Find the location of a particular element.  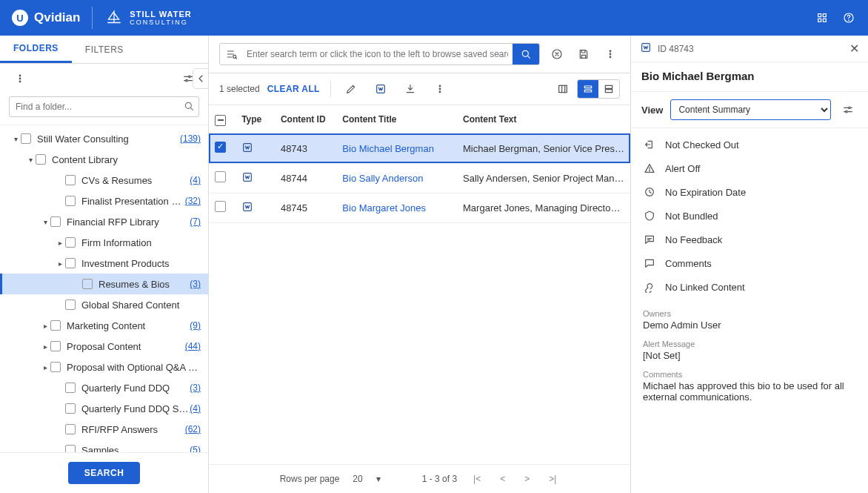

folder-node: Quarterly Fund DDQ Slides(4) is located at coordinates (104, 408).